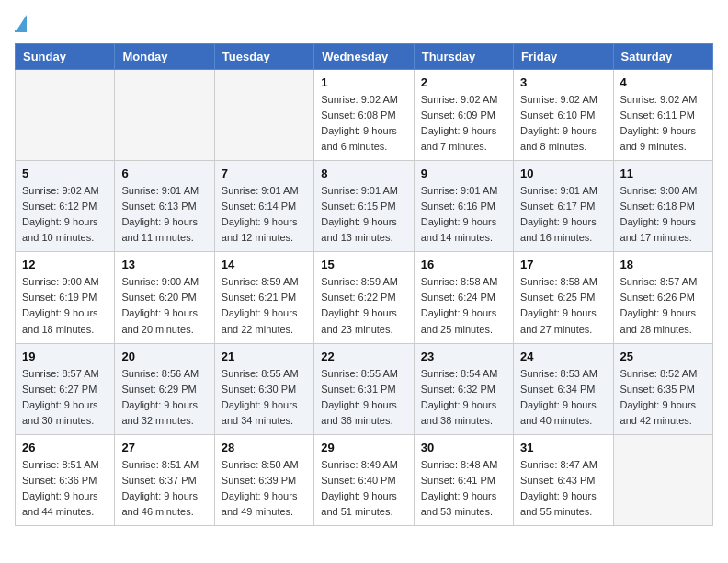 The image size is (728, 563). Describe the element at coordinates (165, 480) in the screenshot. I see `calendar-cell: 27Sunrise: 8:51 AM Sunset: 6:37 PM Dayli…` at that location.